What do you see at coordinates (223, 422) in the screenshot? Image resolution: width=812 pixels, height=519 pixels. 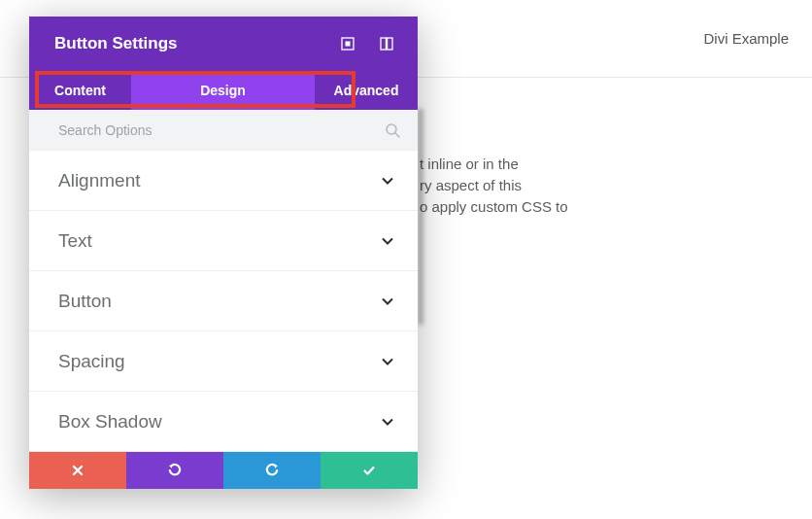 I see `acc-boxshadow: Box Shadow` at bounding box center [223, 422].